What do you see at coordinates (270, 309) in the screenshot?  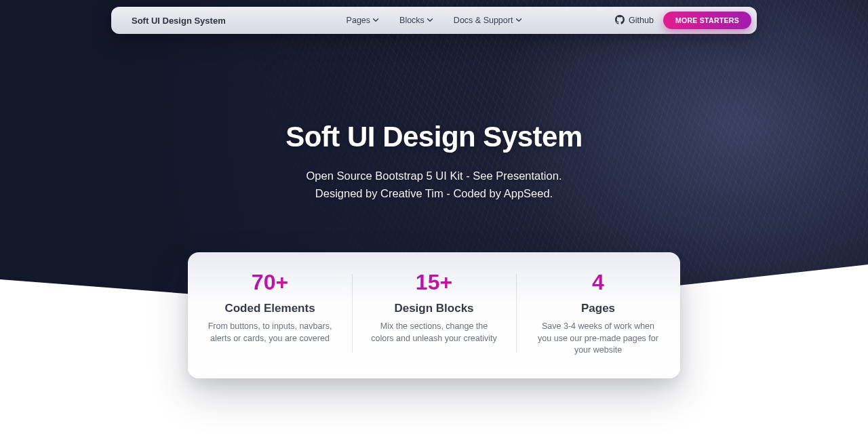 I see `stat-title: Coded Elements` at bounding box center [270, 309].